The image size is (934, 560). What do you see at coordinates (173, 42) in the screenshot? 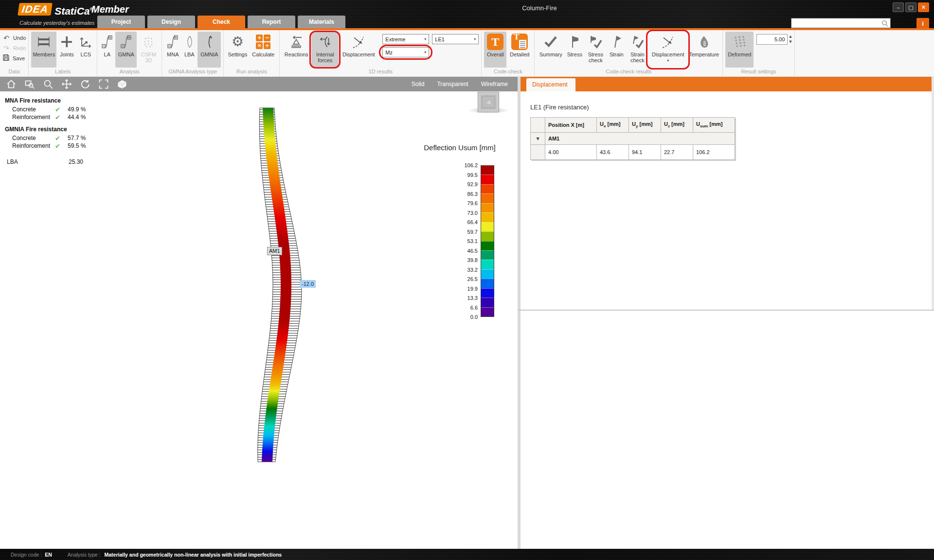
I see `mna-curve-icon` at bounding box center [173, 42].